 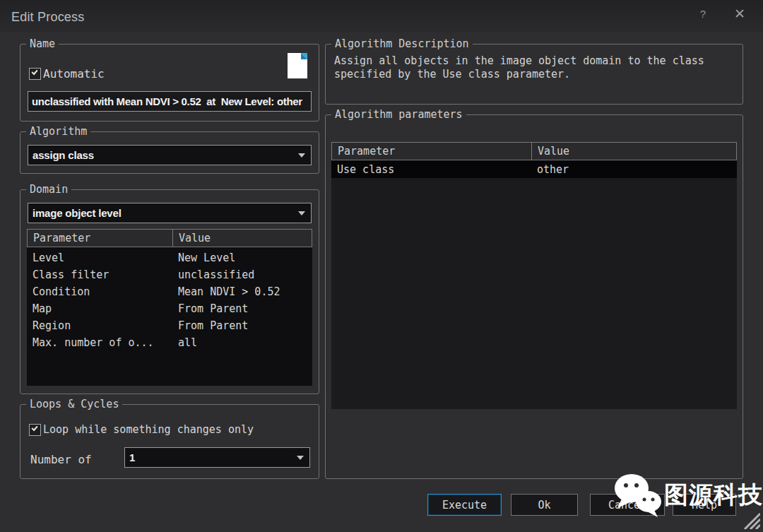 What do you see at coordinates (170, 238) in the screenshot?
I see `domain-table-header: Parameter Value` at bounding box center [170, 238].